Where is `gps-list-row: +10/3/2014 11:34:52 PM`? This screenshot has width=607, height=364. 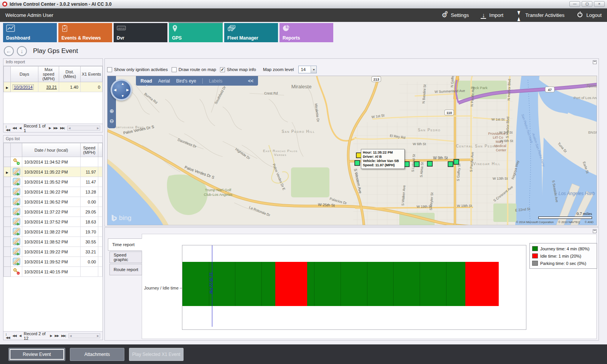
gps-list-row: +10/3/2014 11:34:52 PM is located at coordinates (53, 162).